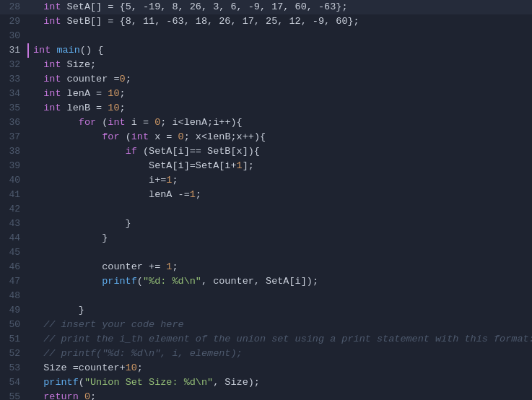 This screenshot has height=400, width=532. What do you see at coordinates (266, 325) in the screenshot?
I see `code-line: 50 // insert your code here` at bounding box center [266, 325].